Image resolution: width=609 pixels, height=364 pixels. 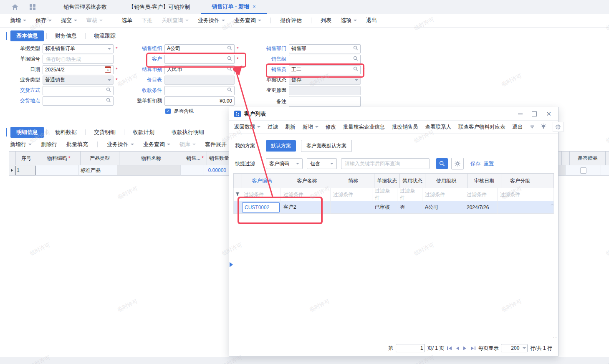 I want to click on default-scheme-button: 默认方案, so click(x=281, y=146).